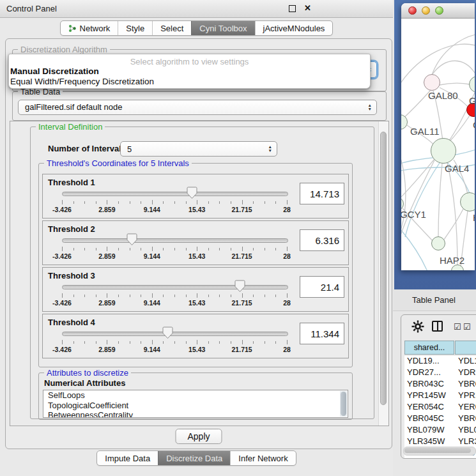  What do you see at coordinates (440, 419) in the screenshot?
I see `table-row-ybr045c: YBR045CYBR0` at bounding box center [440, 419].